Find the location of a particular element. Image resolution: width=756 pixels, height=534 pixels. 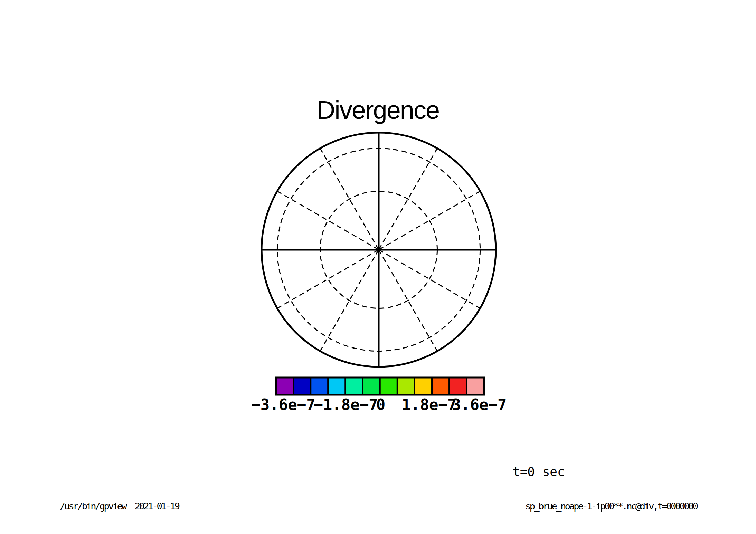

colorbar-tick-label: 3.6e−7 is located at coordinates (480, 405).